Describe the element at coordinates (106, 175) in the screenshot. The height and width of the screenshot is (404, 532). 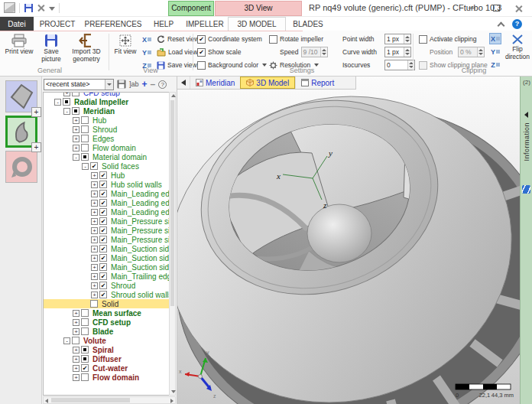
I see `tree-item: +✔Hub` at that location.